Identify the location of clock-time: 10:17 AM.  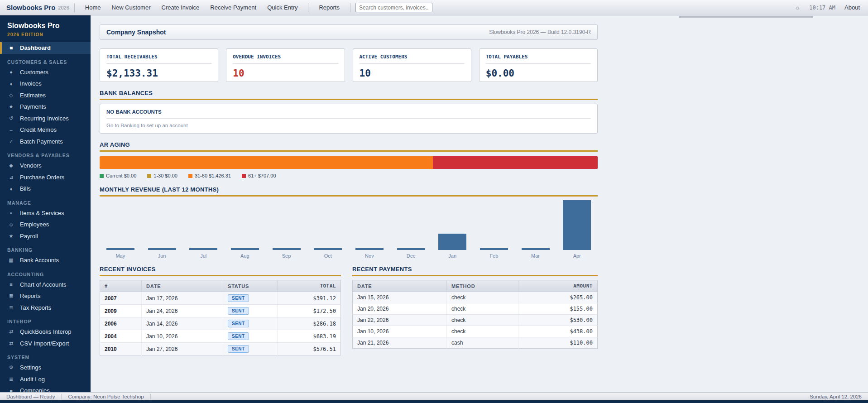
(822, 8).